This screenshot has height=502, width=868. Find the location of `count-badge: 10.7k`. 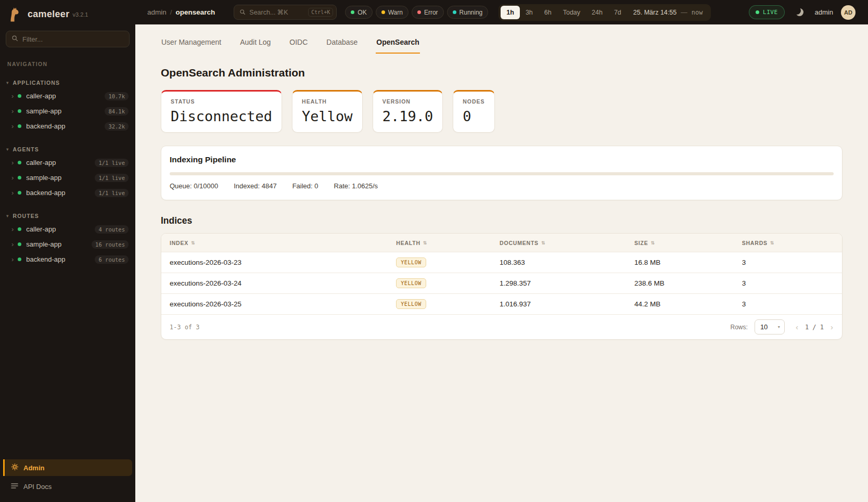

count-badge: 10.7k is located at coordinates (117, 96).